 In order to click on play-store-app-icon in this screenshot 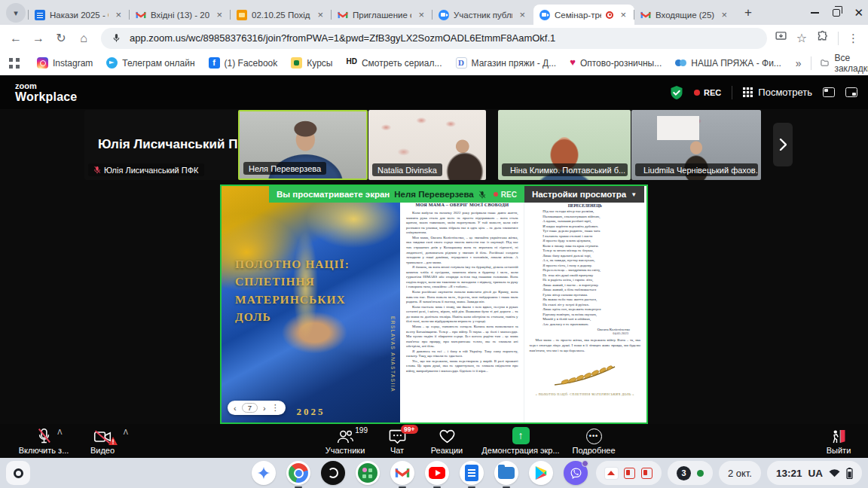, I will do `click(541, 473)`.